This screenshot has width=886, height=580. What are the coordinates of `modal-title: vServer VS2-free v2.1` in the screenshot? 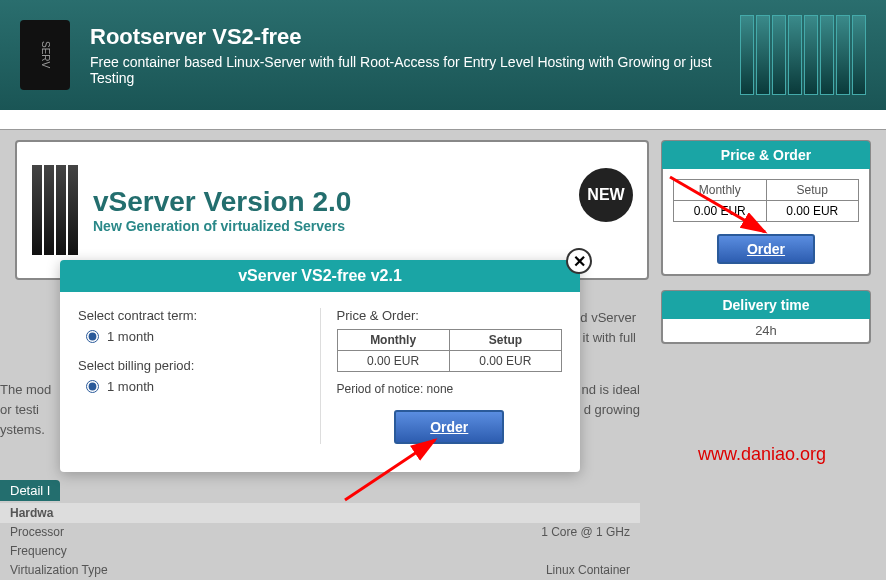 It's located at (320, 276).